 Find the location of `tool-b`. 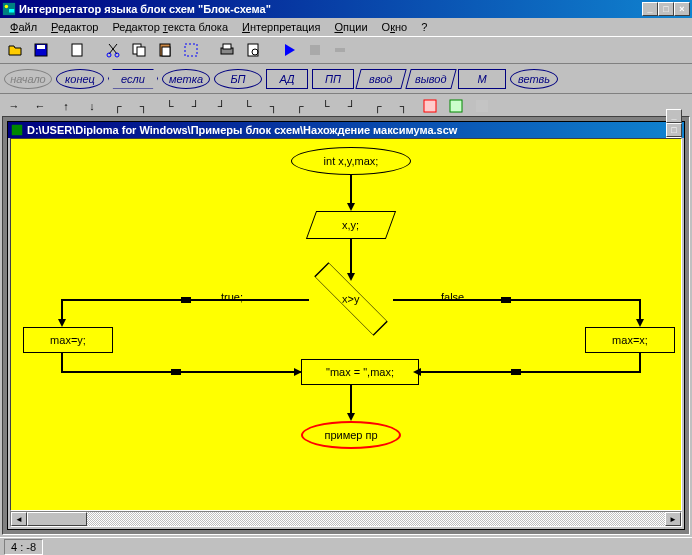

tool-b is located at coordinates (456, 106).